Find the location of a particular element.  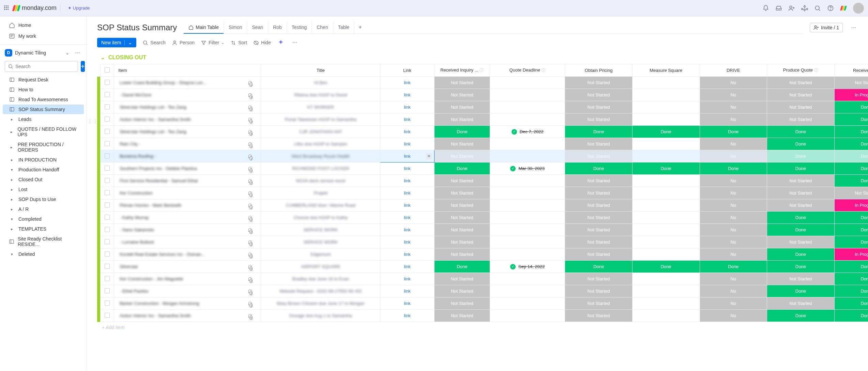

table-row: Ker Construction1ProjektlinkNot StartedN… is located at coordinates (483, 193).